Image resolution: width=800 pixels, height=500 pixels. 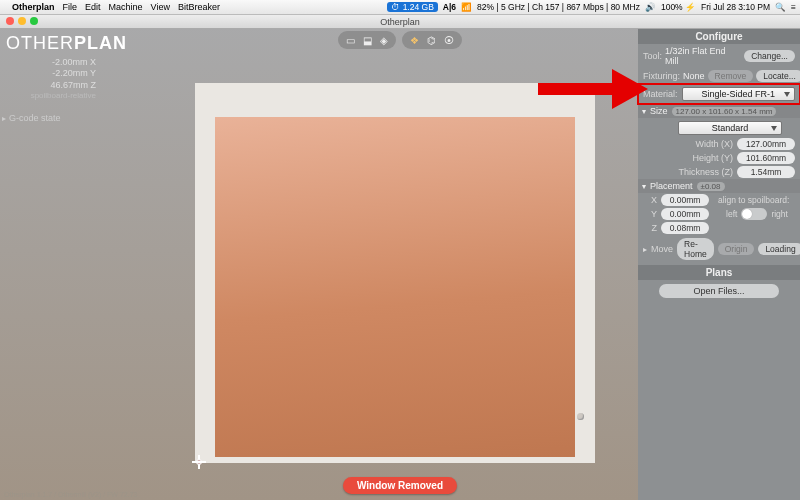 What do you see at coordinates (650, 7) in the screenshot?
I see `volume-icon: 🔊` at bounding box center [650, 7].